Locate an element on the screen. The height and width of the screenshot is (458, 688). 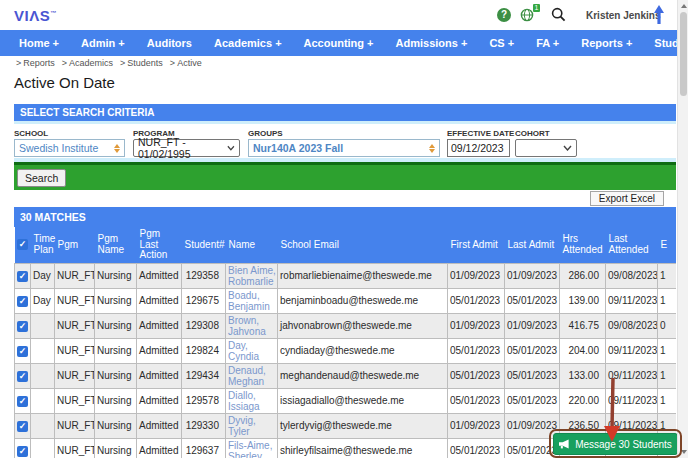
scrollbar-up-arrow is located at coordinates (684, 6).